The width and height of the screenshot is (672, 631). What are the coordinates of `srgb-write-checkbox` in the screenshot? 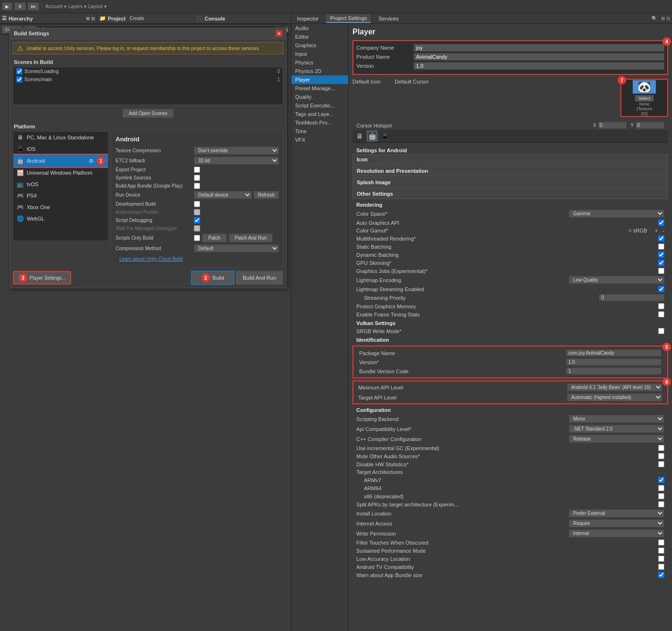 It's located at (661, 331).